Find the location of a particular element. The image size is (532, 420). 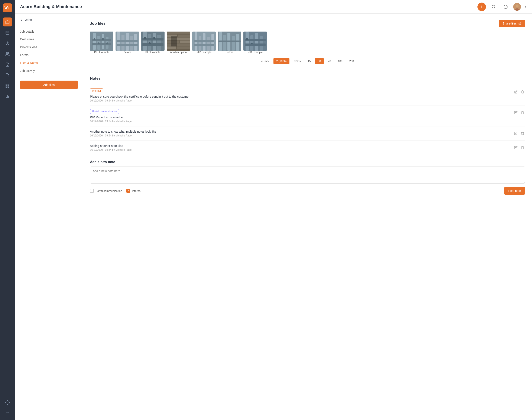

nav-icon-clock is located at coordinates (7, 43).